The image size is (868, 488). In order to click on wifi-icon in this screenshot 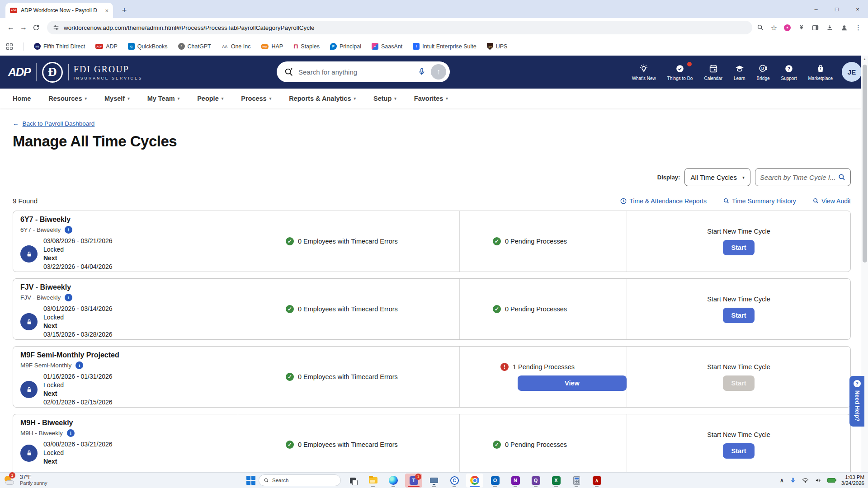, I will do `click(806, 481)`.